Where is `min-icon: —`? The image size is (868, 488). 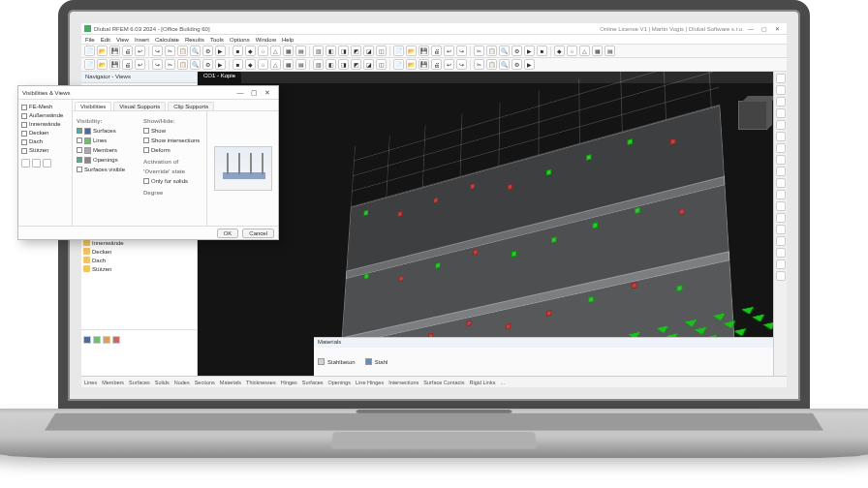 min-icon: — is located at coordinates (751, 29).